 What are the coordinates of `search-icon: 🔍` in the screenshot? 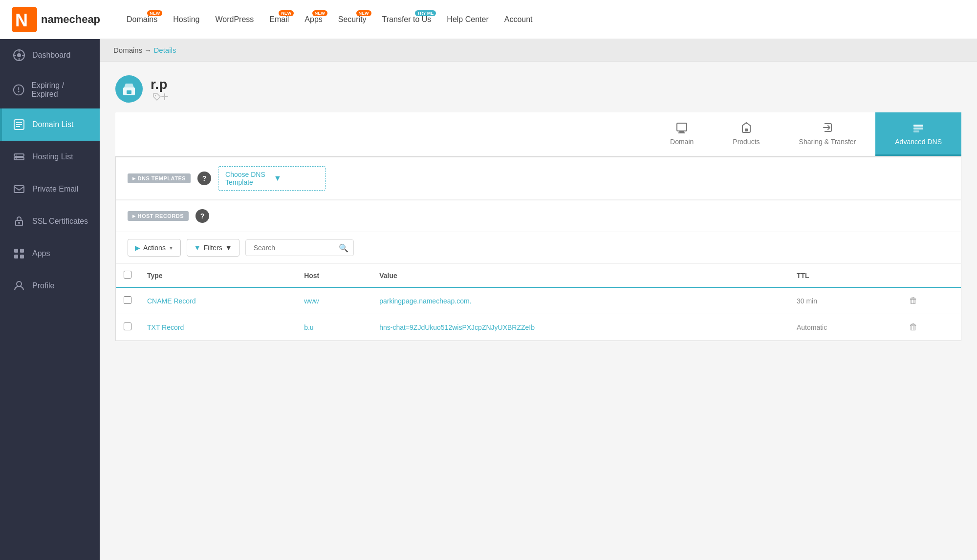 It's located at (344, 248).